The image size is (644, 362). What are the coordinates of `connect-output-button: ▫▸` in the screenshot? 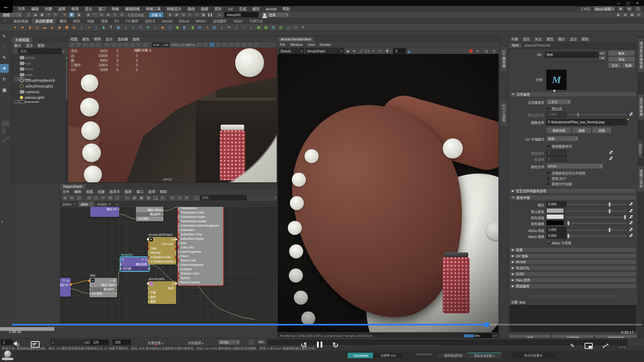 It's located at (602, 58).